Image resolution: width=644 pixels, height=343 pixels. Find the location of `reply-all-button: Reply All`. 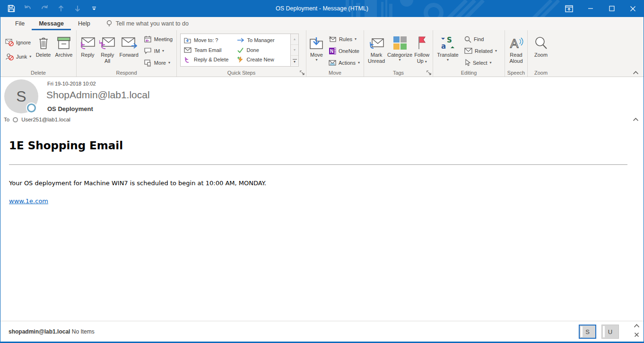

reply-all-button: Reply All is located at coordinates (108, 50).